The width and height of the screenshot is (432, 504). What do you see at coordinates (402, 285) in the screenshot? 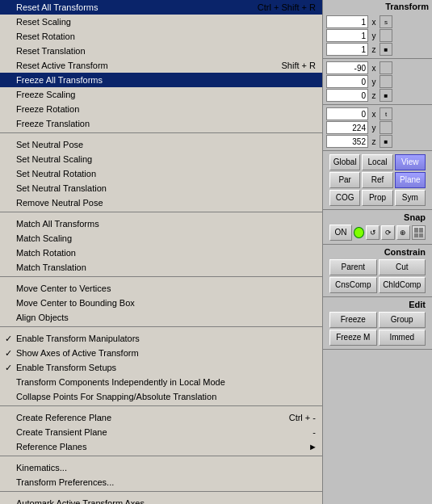
I see `chldcomp-button: ChldComp` at bounding box center [402, 285].